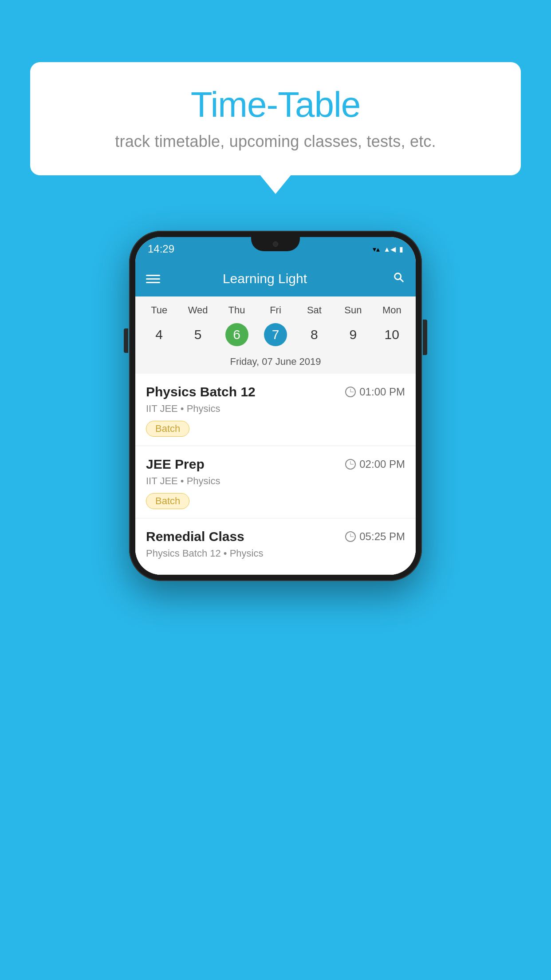 The width and height of the screenshot is (551, 980). Describe the element at coordinates (276, 119) in the screenshot. I see `speech-bubble-container: Time-Table track timetable, upcoming cla…` at that location.